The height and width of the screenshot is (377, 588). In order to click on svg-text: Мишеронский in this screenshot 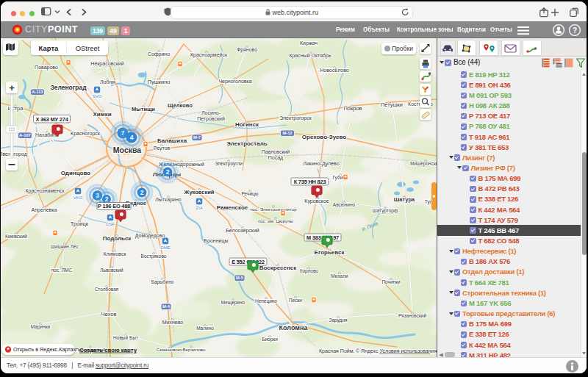, I will do `click(423, 164)`.